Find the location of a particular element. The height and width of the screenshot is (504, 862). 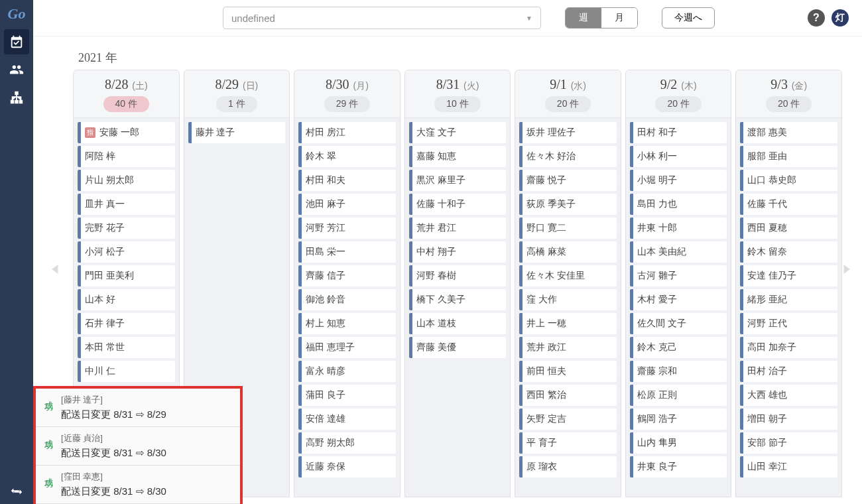

nav-hierarchy is located at coordinates (17, 97).